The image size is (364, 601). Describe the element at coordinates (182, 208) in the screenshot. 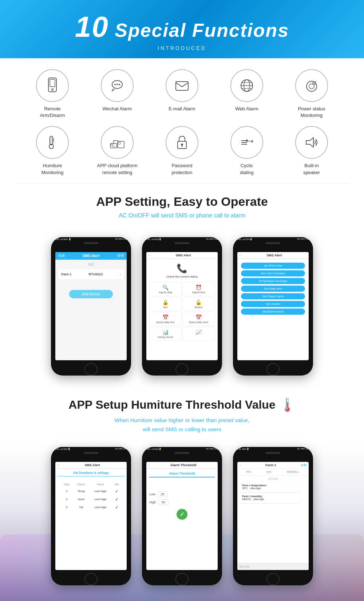

I see `app-setting-section: APP Setting, Easy to Operate AC On/OFF w…` at that location.